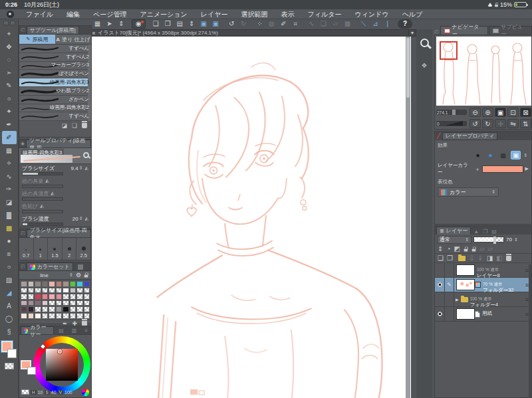 The image size is (532, 398). Describe the element at coordinates (474, 250) in the screenshot. I see `lock-alpha-icon` at that location.